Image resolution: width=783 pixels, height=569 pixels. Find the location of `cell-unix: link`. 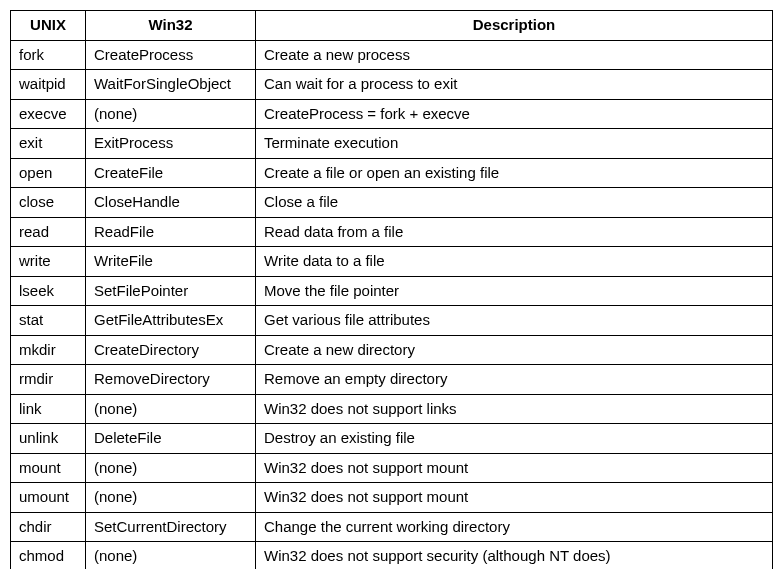

cell-unix: link is located at coordinates (48, 409).